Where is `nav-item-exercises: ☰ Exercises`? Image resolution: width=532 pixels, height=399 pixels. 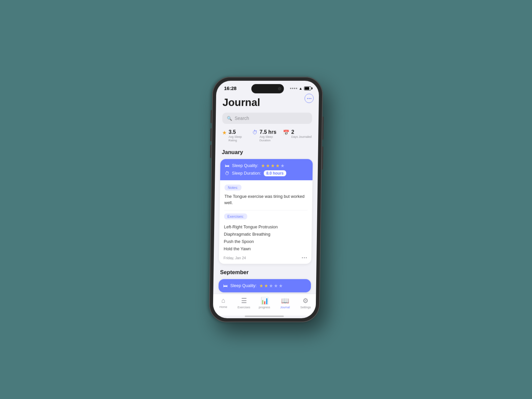
nav-item-exercises: ☰ Exercises is located at coordinates (244, 303).